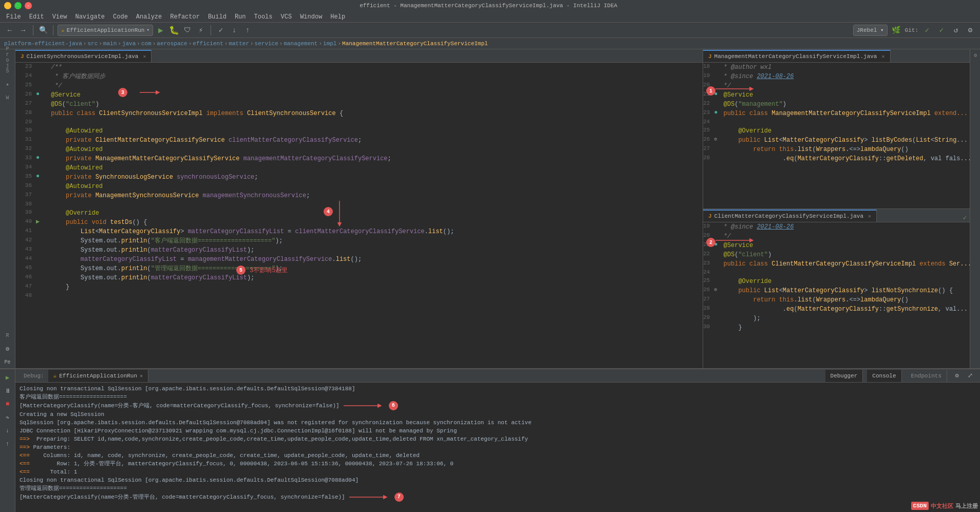 This screenshot has width=980, height=512. I want to click on breadcrumb-com: com, so click(146, 44).